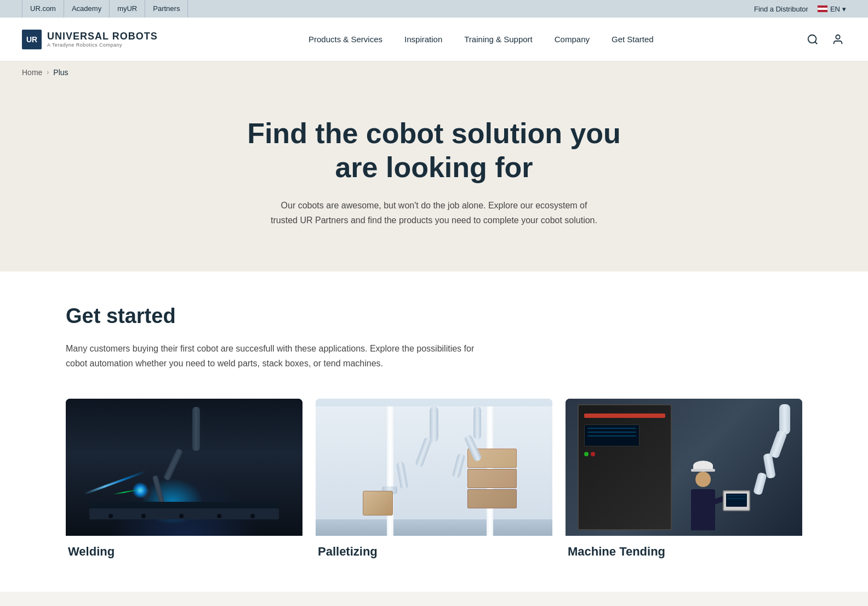 This screenshot has height=606, width=868. Describe the element at coordinates (434, 403) in the screenshot. I see `ceiling` at that location.